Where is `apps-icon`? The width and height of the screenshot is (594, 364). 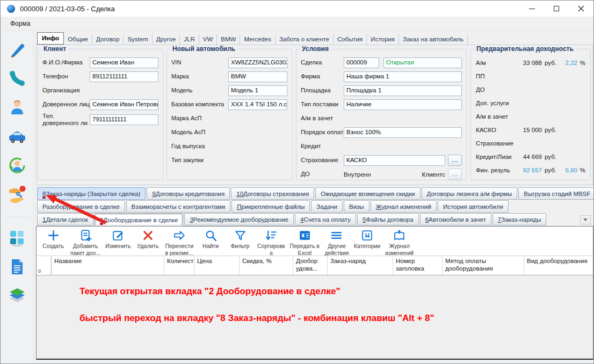 apps-icon is located at coordinates (17, 238).